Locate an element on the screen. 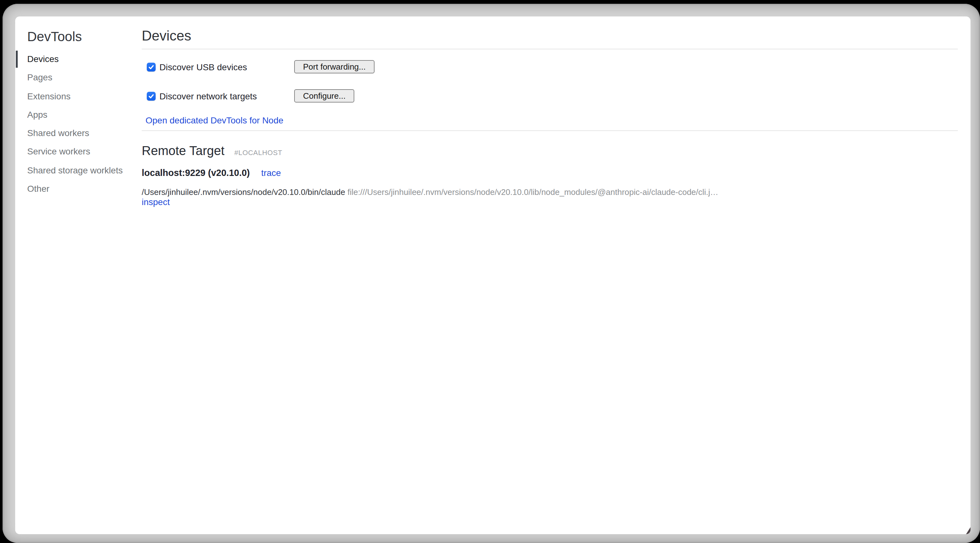 Image resolution: width=980 pixels, height=543 pixels. discover-network-checkbox is located at coordinates (151, 96).